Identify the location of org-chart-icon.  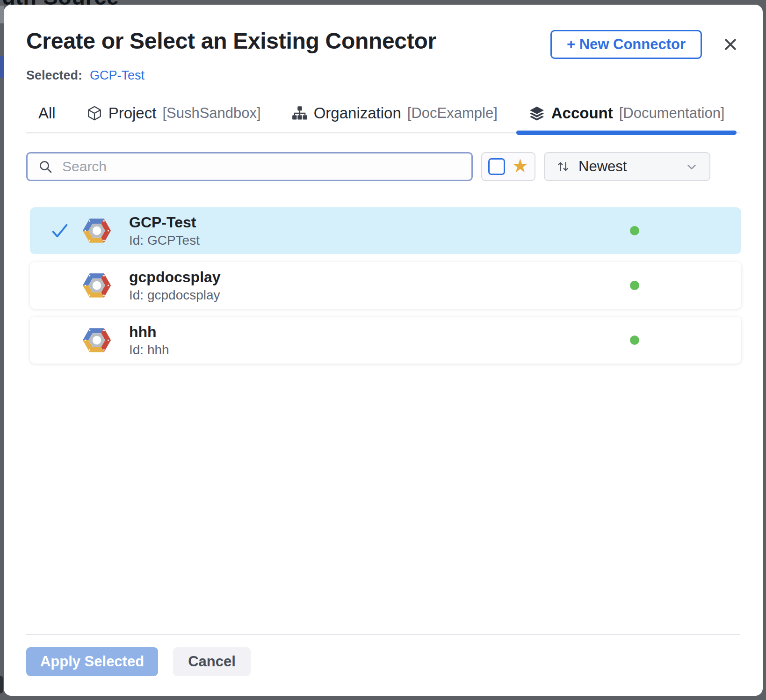
(300, 113).